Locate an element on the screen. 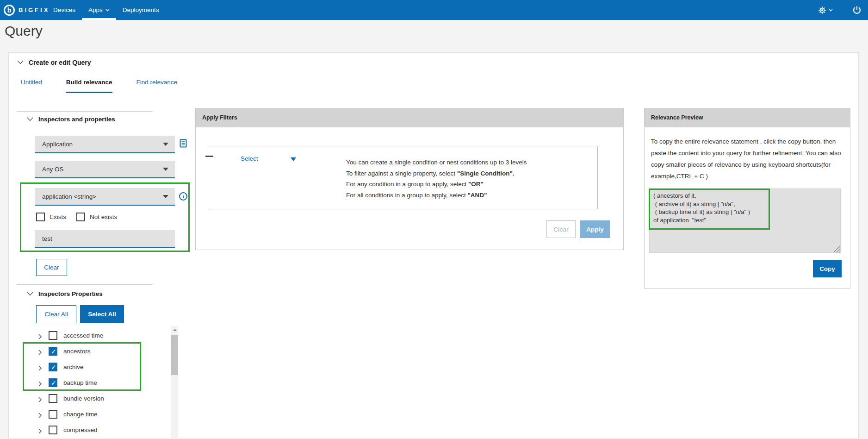 The height and width of the screenshot is (439, 868). filter-select-dropdown: Select is located at coordinates (249, 158).